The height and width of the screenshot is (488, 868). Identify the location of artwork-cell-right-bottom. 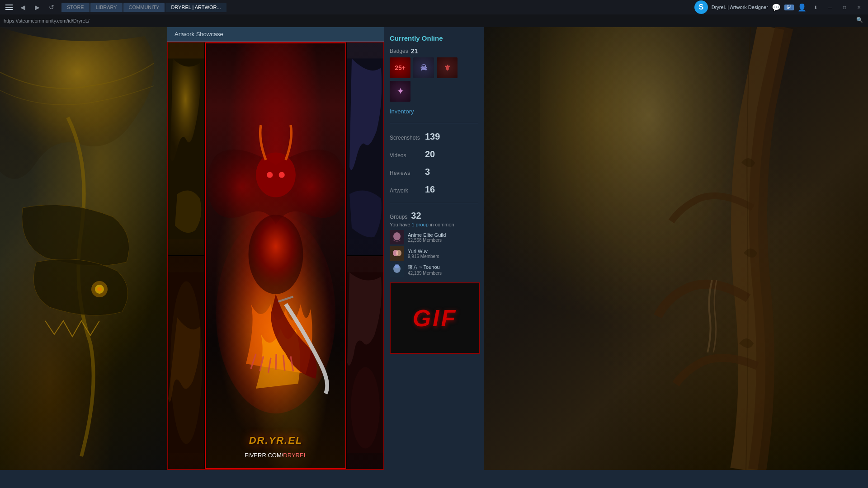
(365, 362).